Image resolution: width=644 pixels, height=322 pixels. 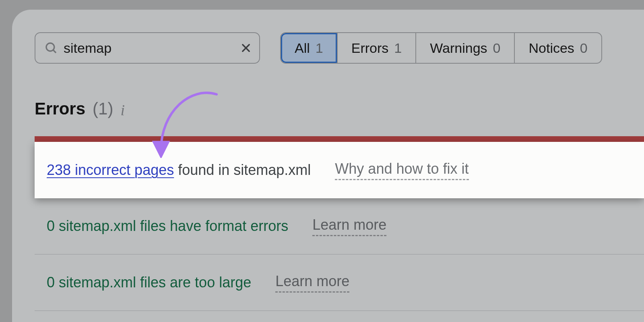 What do you see at coordinates (339, 139) in the screenshot?
I see `error-severity-bar` at bounding box center [339, 139].